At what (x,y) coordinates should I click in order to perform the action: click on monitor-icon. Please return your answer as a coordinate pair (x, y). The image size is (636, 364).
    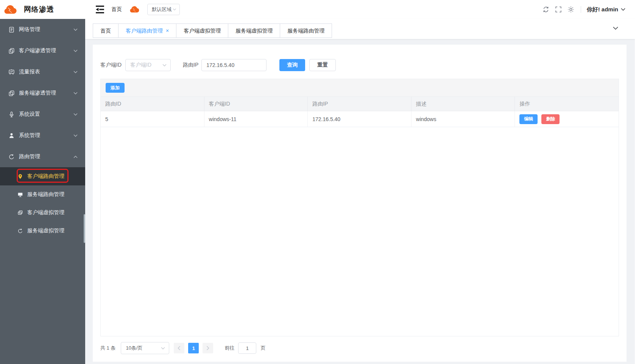
    Looking at the image, I should click on (20, 194).